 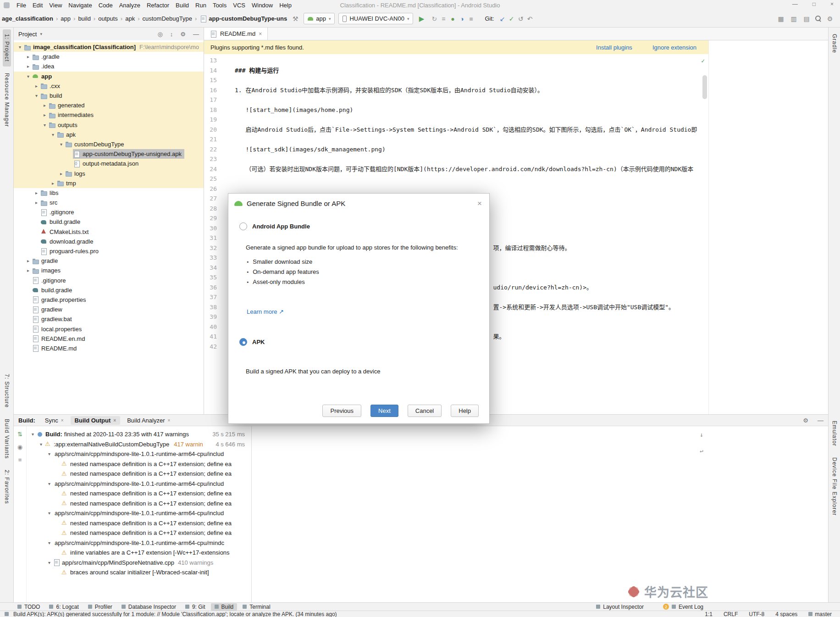 I want to click on close-icon: ×, so click(x=480, y=204).